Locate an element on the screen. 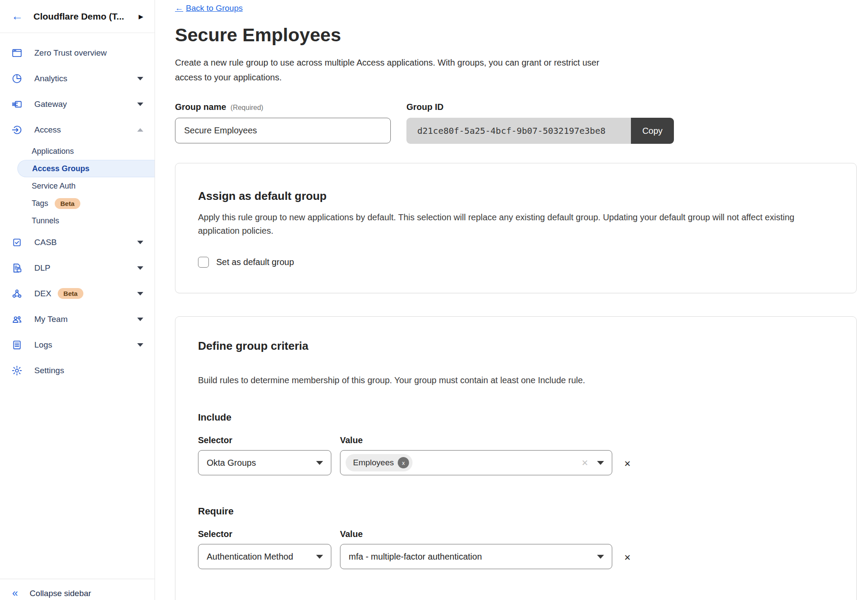  require-rule-row: Selector Authentication Method Value mfa… is located at coordinates (516, 549).